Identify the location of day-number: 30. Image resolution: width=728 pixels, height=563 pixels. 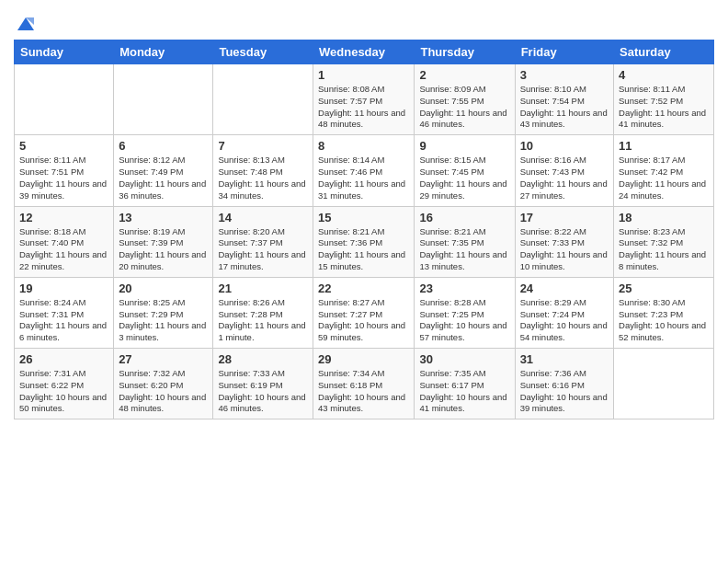
(464, 359).